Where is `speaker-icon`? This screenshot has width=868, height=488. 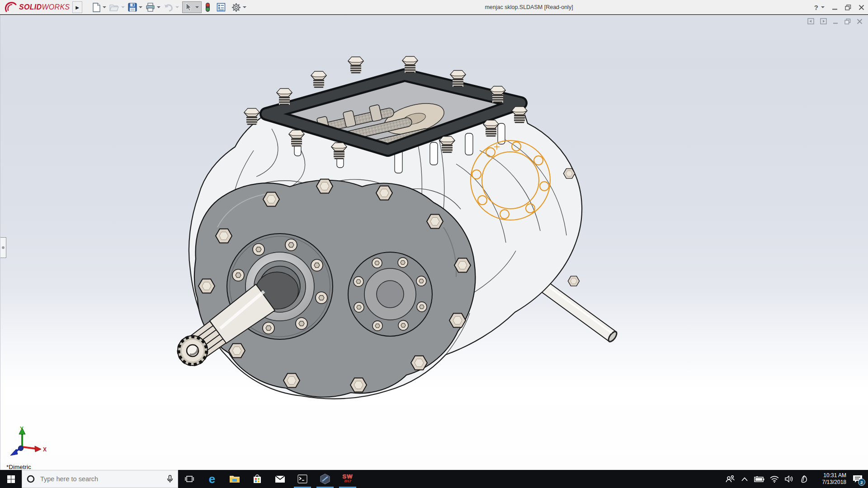 speaker-icon is located at coordinates (789, 479).